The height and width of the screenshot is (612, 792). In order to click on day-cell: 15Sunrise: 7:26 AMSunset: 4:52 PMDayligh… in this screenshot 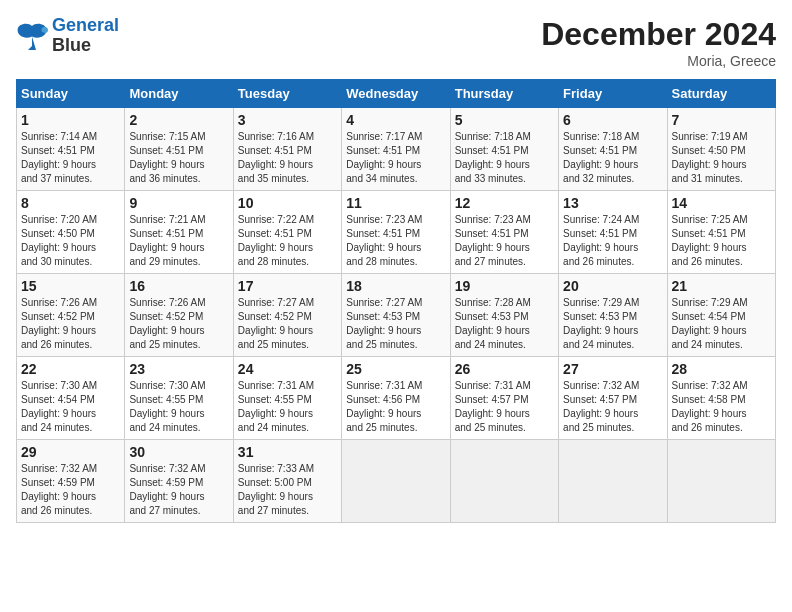, I will do `click(71, 316)`.